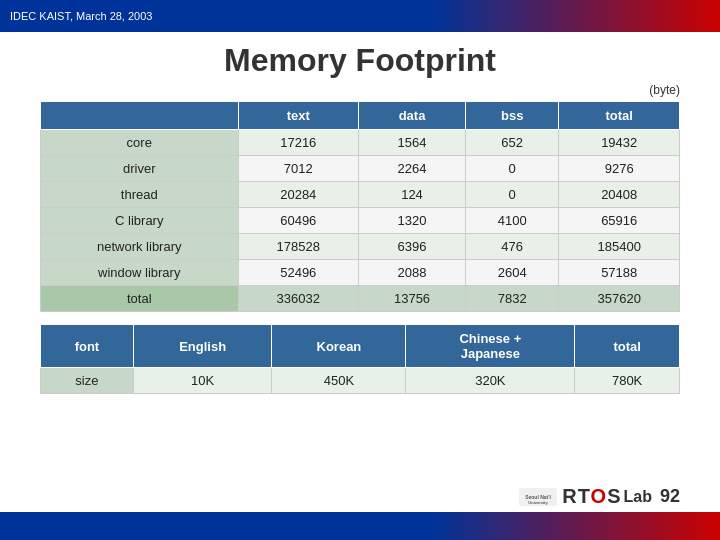 Image resolution: width=720 pixels, height=540 pixels. What do you see at coordinates (412, 299) in the screenshot?
I see `row-data: 13756` at bounding box center [412, 299].